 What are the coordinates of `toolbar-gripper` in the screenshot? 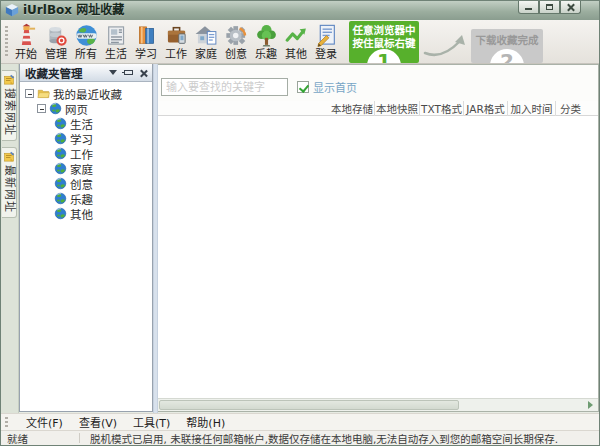 It's located at (6, 42).